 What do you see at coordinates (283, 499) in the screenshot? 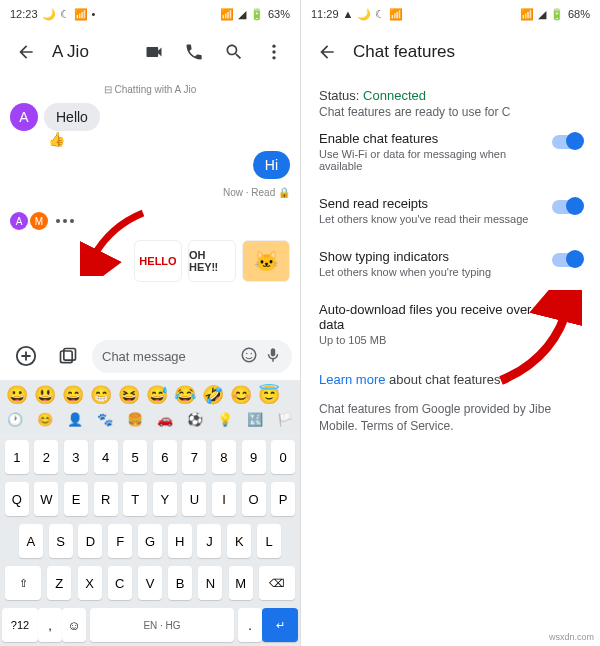
I see `key-p: P` at bounding box center [283, 499].